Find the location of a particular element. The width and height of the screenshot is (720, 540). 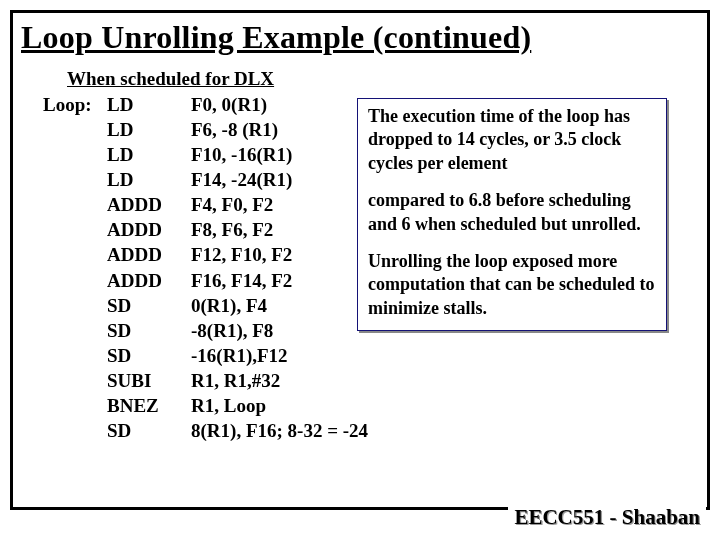

code-label: Loop: is located at coordinates (60, 104).